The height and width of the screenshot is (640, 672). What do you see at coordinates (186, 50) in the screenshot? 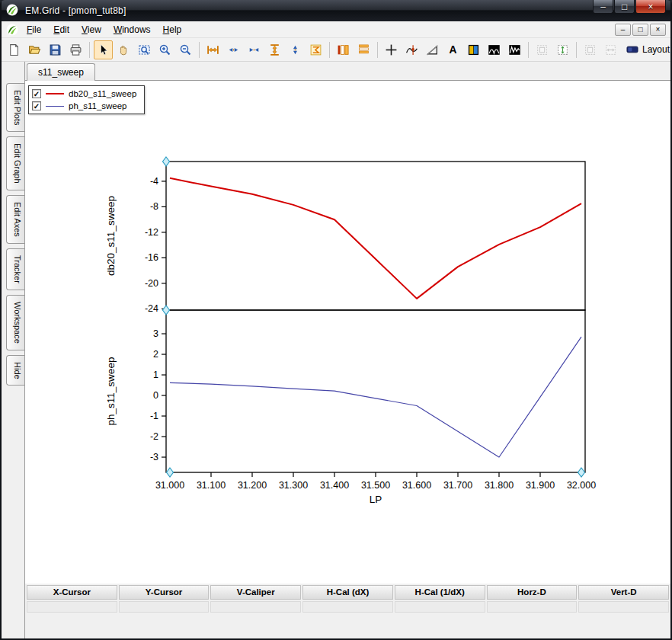
I see `zoom-out-icon` at bounding box center [186, 50].